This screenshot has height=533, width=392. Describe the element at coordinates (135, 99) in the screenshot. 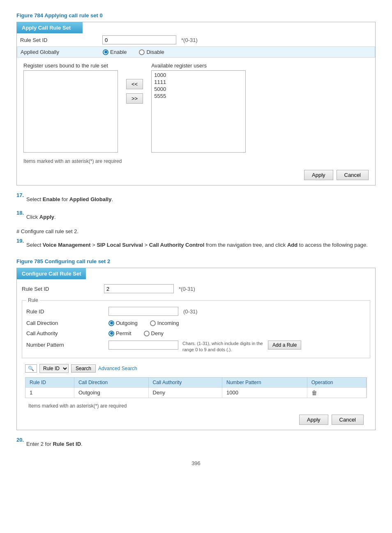

I see `move-right-button: >>` at that location.